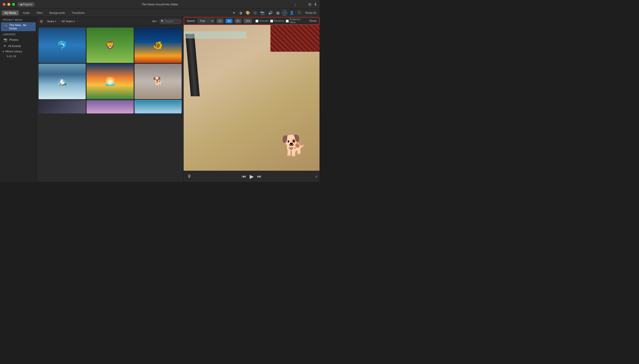  I want to click on media-thumb-lion: 🦁, so click(110, 45).